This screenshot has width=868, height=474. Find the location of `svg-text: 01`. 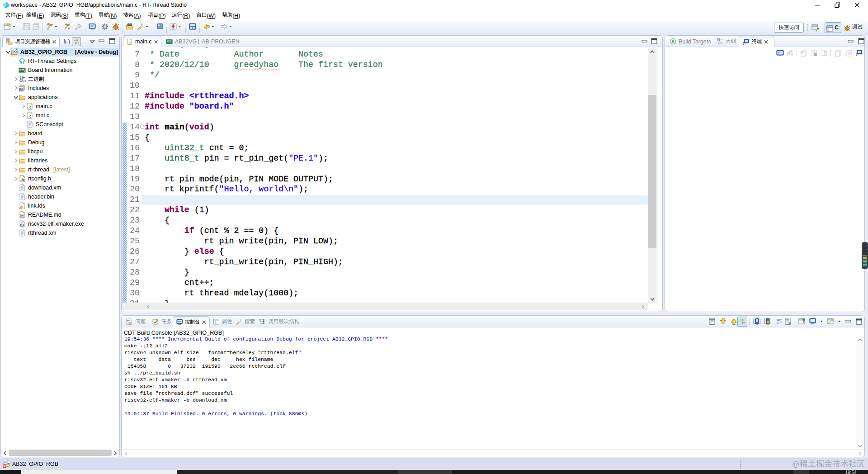

svg-text: 01 is located at coordinates (24, 81).